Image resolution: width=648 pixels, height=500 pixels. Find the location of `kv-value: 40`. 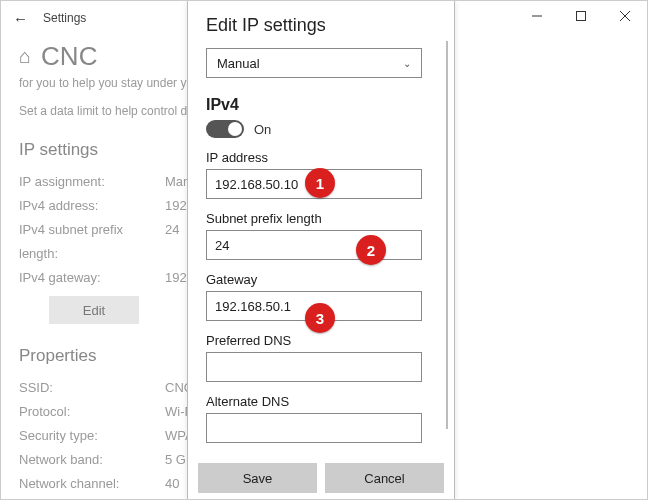

kv-value: 40 is located at coordinates (172, 484).